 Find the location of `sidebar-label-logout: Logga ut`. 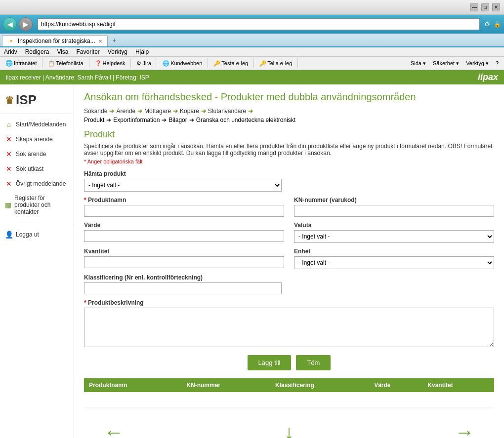

sidebar-label-logout: Logga ut is located at coordinates (28, 235).